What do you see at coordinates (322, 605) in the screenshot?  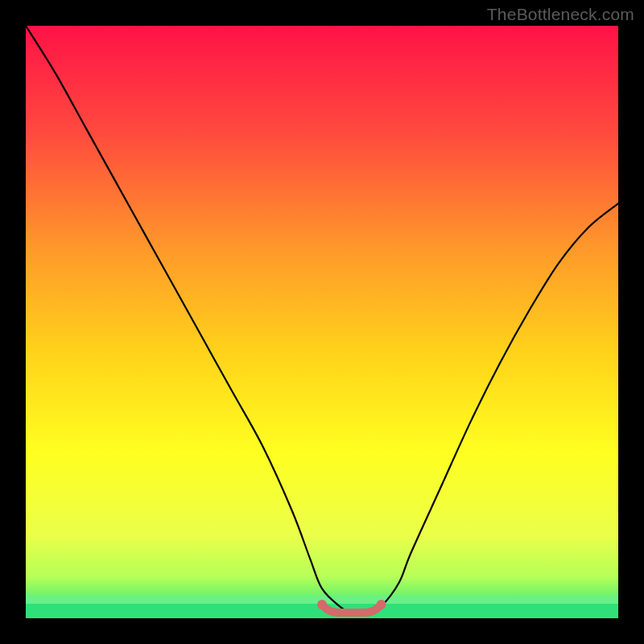 I see `flat-region-dot-left` at bounding box center [322, 605].